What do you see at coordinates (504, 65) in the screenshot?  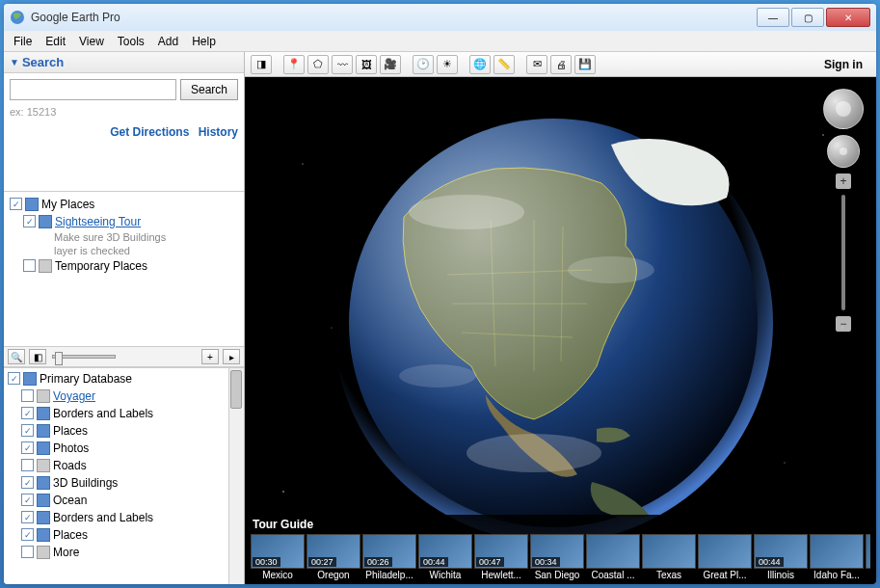 I see `ruler-icon: 📏` at bounding box center [504, 65].